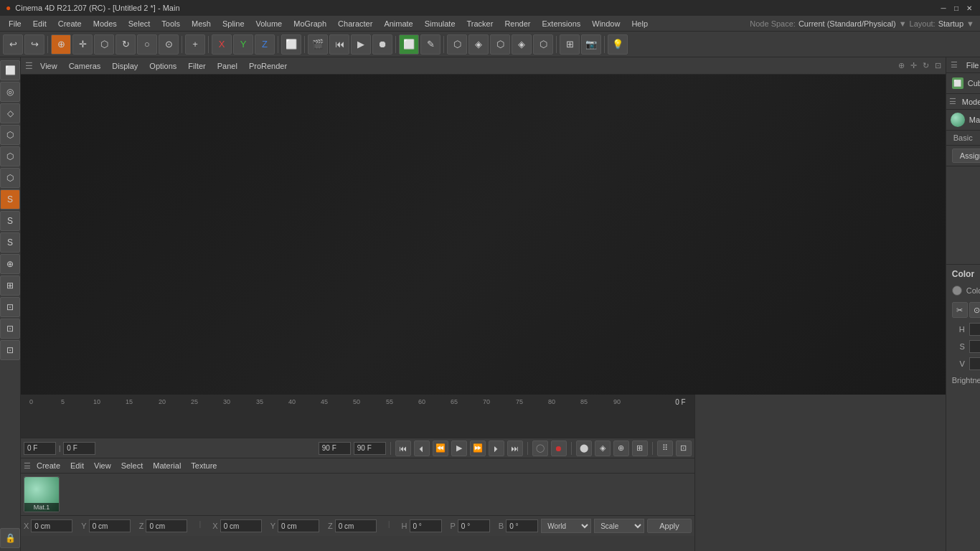 This screenshot has width=980, height=551. Describe the element at coordinates (403, 448) in the screenshot. I see `go-start-button: ⏮` at that location.